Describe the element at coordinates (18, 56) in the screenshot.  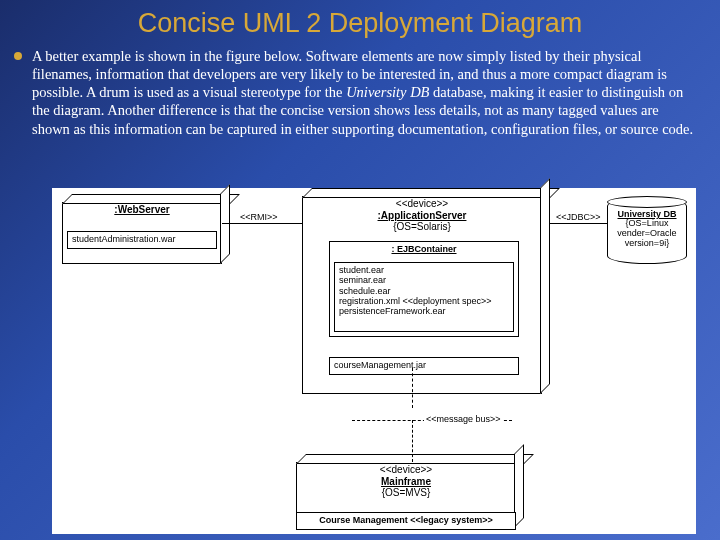
I see `bullet-icon` at that location.